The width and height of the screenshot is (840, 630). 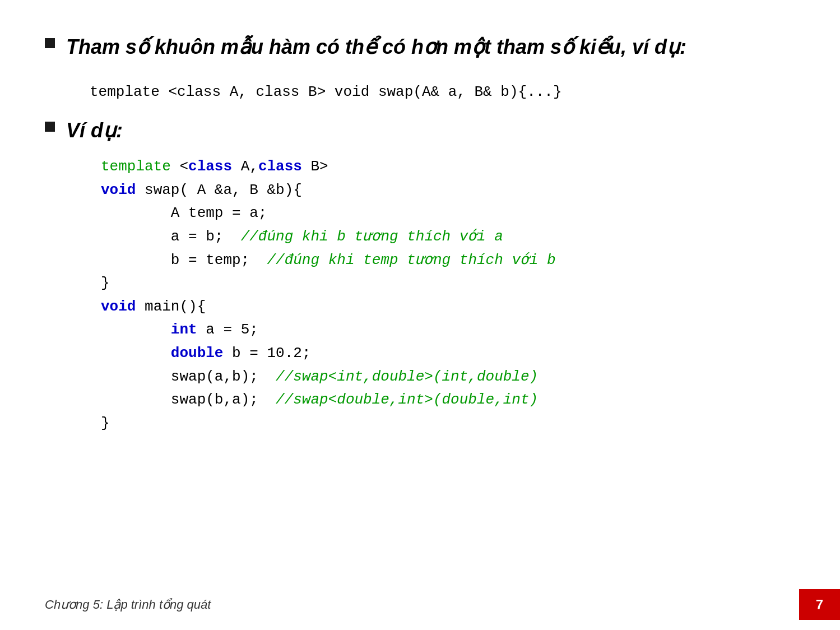 I want to click on code-line: swap(a,b); //swap<int,double>(int,double…, so click(x=448, y=377).